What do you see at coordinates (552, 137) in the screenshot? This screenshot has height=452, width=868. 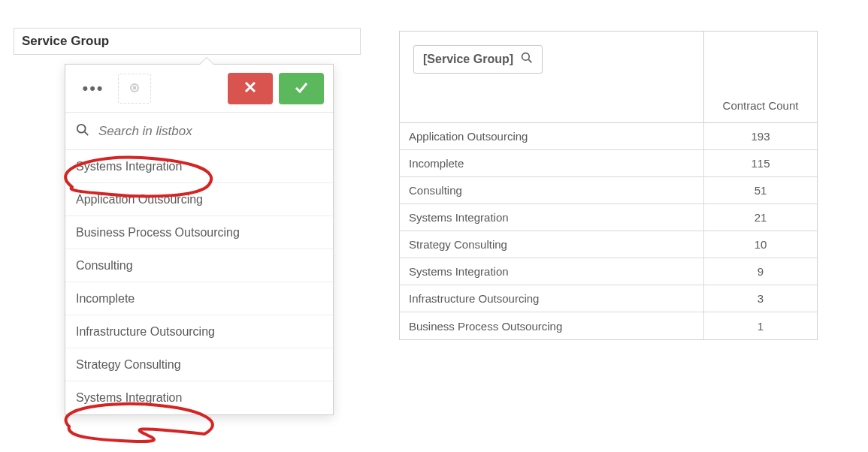 I see `row-name: Application Outsourcing` at bounding box center [552, 137].